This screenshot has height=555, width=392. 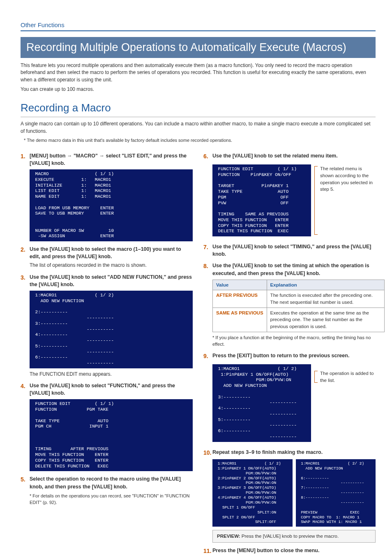 What do you see at coordinates (25, 281) in the screenshot?
I see `step-number: 3.` at bounding box center [25, 281].